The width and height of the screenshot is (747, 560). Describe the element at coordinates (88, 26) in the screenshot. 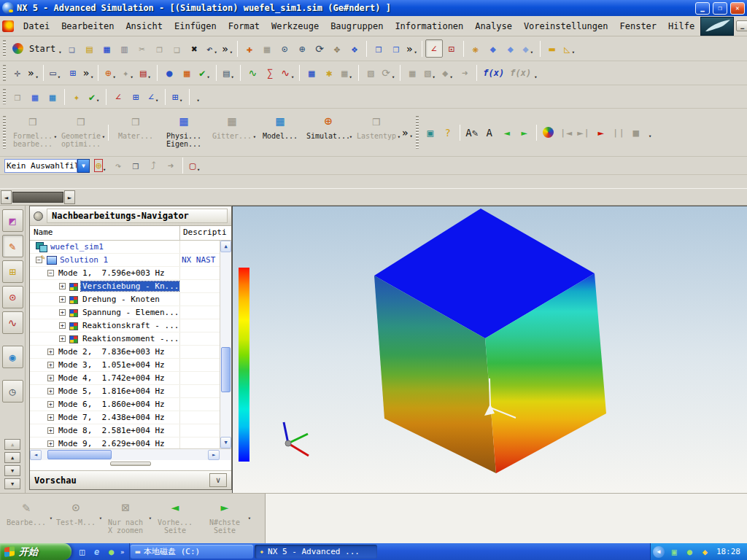

I see `menu-bearbeiten: Bearbeiten` at that location.